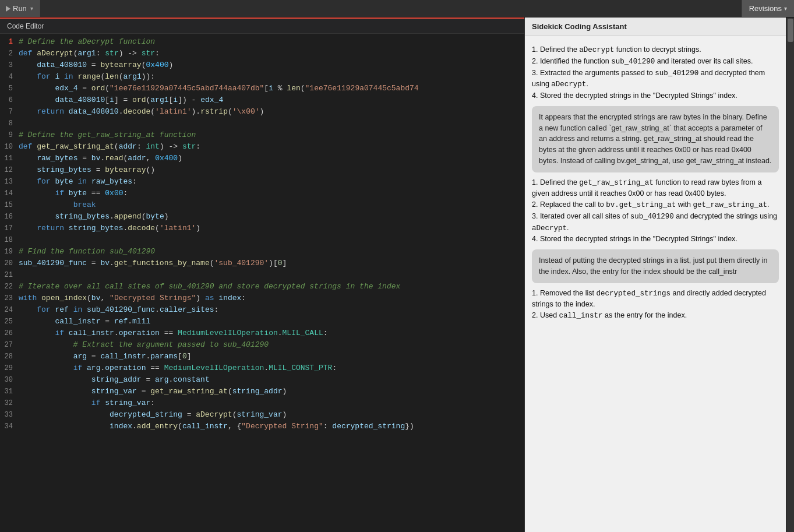 This screenshot has height=532, width=794. Describe the element at coordinates (262, 193) in the screenshot. I see `code-line: 14 if byte == 0x00:` at that location.